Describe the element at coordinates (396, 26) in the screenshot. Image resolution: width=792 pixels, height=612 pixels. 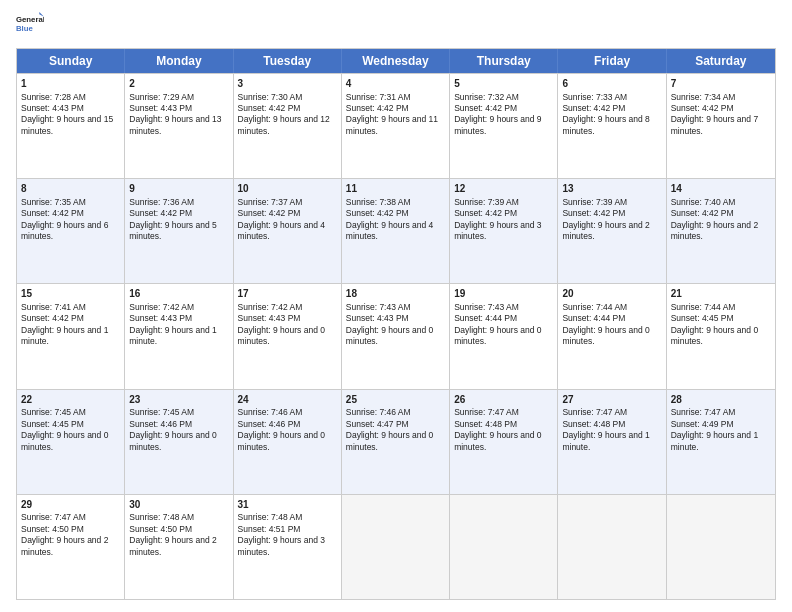
I see `header: General Blue` at that location.